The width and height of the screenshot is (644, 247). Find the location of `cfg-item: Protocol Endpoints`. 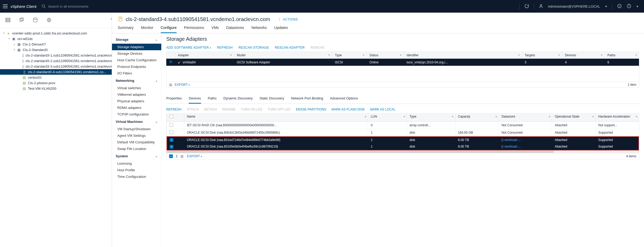

cfg-item: Protocol Endpoints is located at coordinates (136, 67).